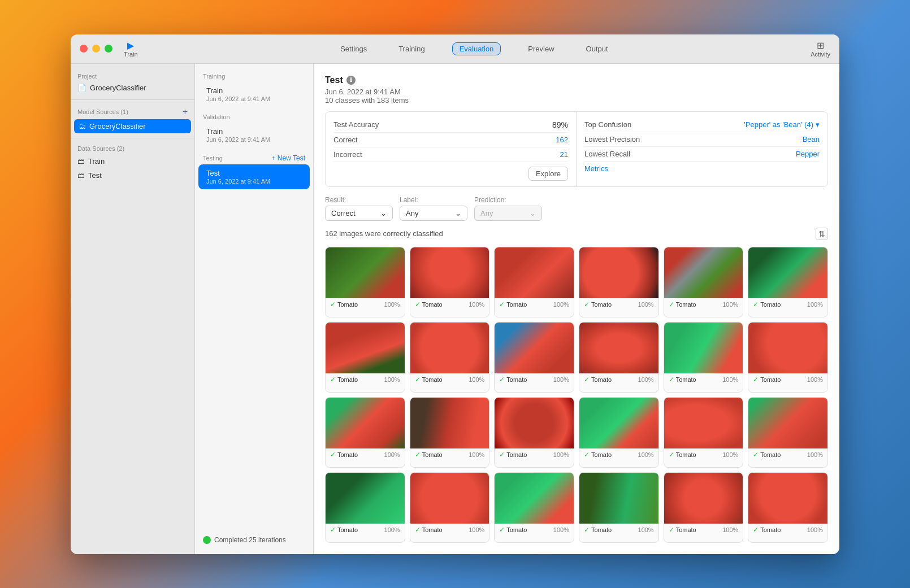  What do you see at coordinates (607, 154) in the screenshot?
I see `lowest-recall-label: Lowest Recall` at bounding box center [607, 154].